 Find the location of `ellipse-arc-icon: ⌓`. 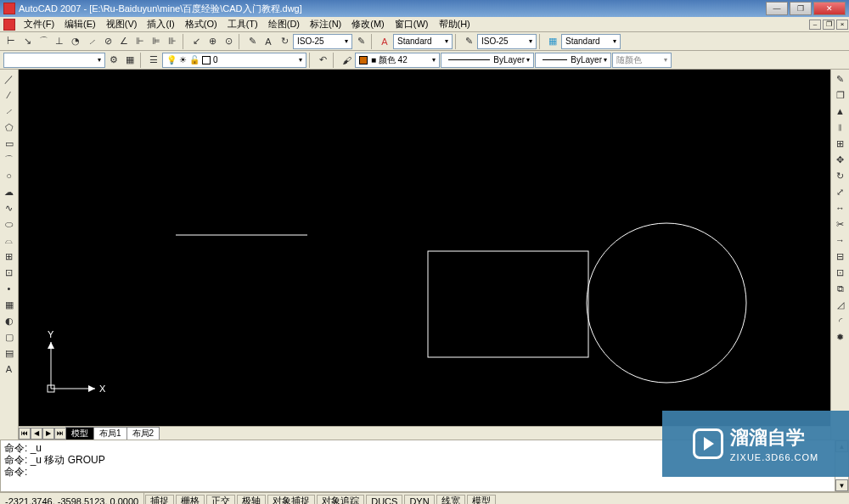

ellipse-arc-icon: ⌓ is located at coordinates (9, 240).